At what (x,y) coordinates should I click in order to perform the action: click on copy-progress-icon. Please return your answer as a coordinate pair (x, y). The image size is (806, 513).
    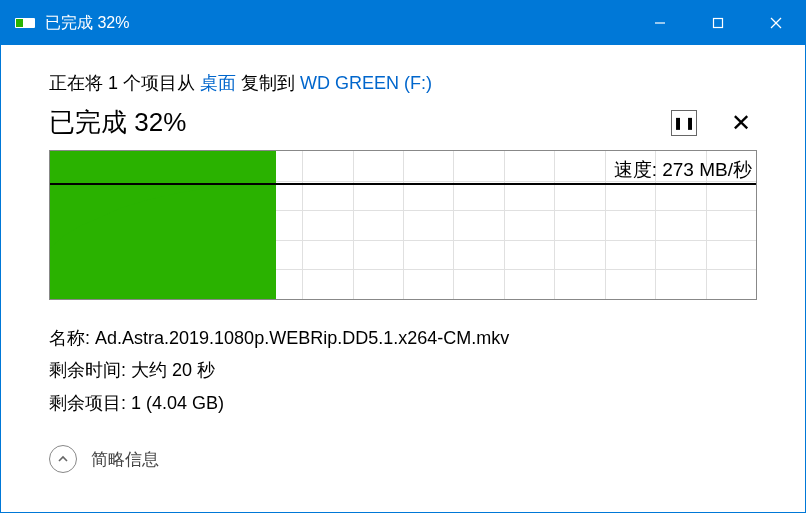
    Looking at the image, I should click on (25, 23).